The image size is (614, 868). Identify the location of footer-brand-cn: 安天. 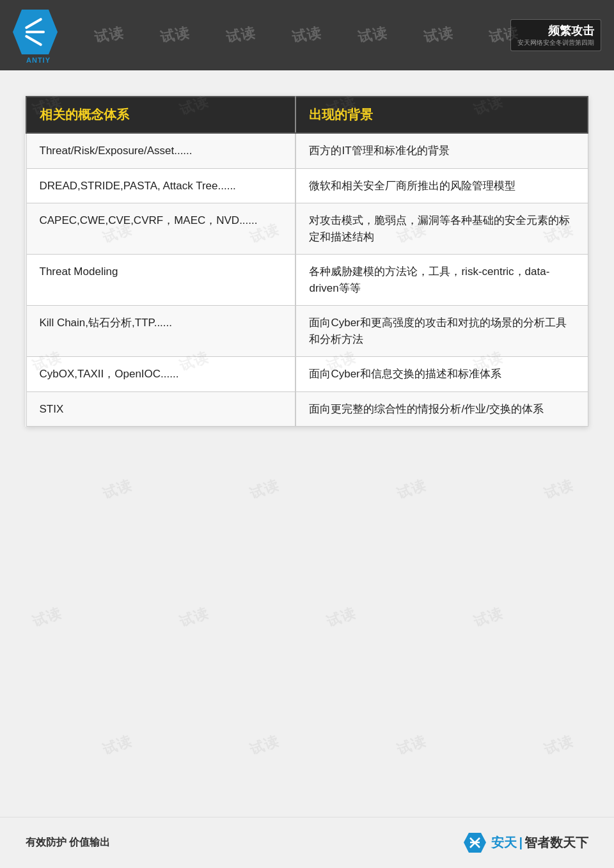
(504, 842).